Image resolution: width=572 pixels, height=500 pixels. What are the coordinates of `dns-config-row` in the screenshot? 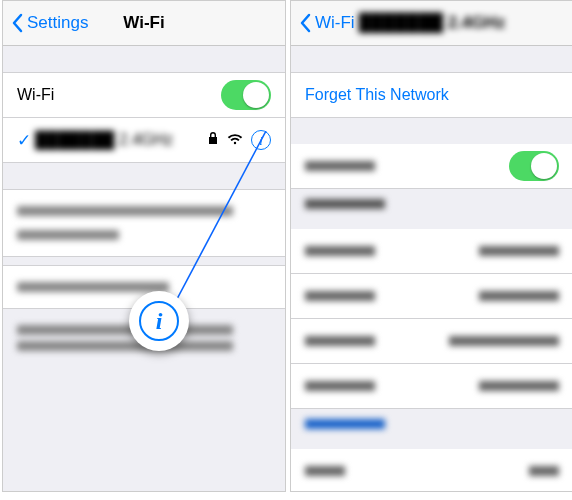 It's located at (432, 470).